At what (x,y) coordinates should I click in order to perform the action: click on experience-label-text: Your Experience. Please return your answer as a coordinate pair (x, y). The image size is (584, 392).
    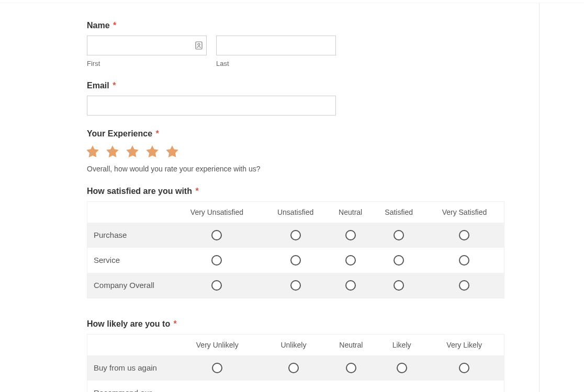
    Looking at the image, I should click on (119, 134).